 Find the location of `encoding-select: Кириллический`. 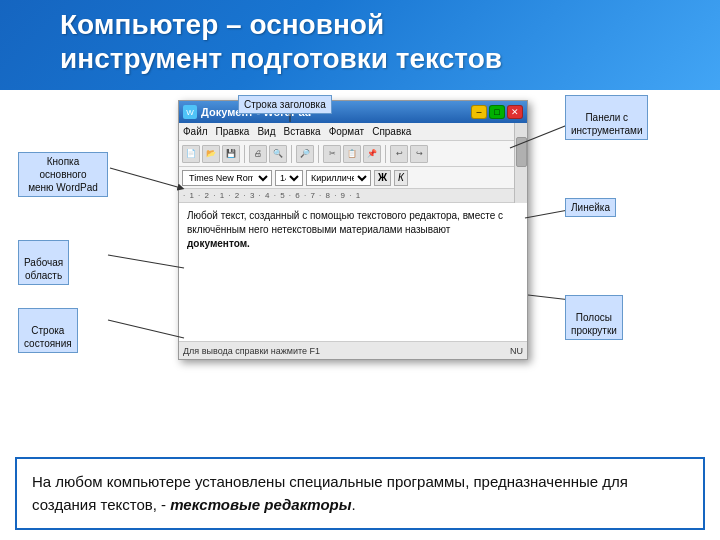

encoding-select: Кириллический is located at coordinates (338, 178).